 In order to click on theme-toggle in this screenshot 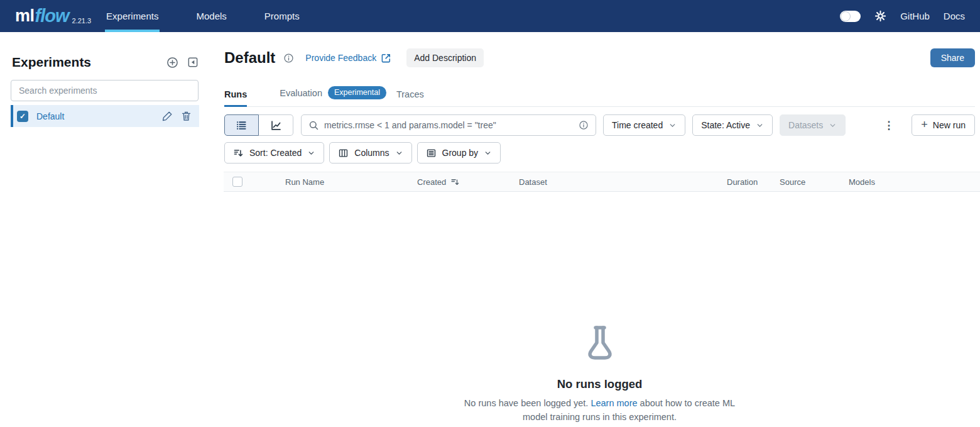, I will do `click(851, 16)`.